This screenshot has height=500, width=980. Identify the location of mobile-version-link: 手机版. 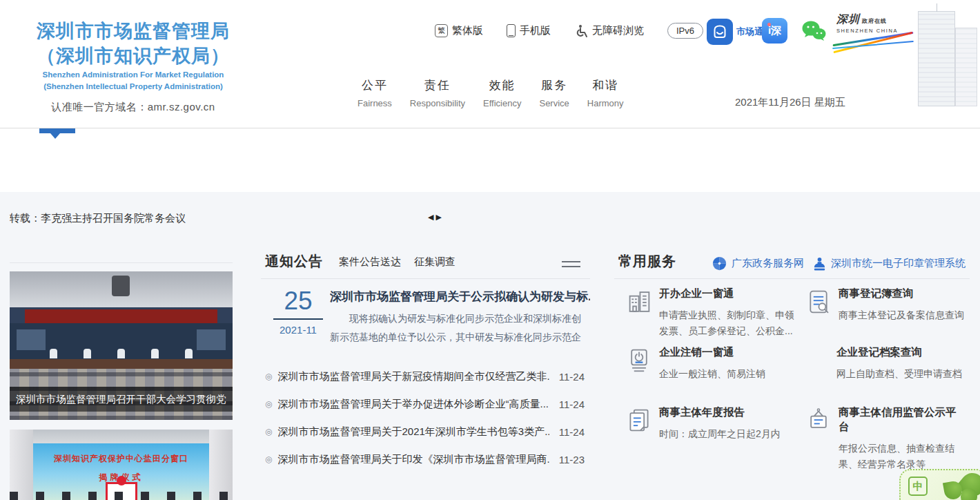
(529, 30).